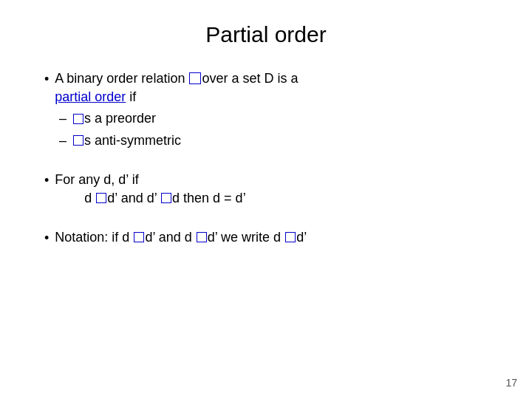 The image size is (532, 399). Describe the element at coordinates (266, 189) in the screenshot. I see `bullet-2: • For any d, d’ if d d’ and d’ d then d …` at that location.